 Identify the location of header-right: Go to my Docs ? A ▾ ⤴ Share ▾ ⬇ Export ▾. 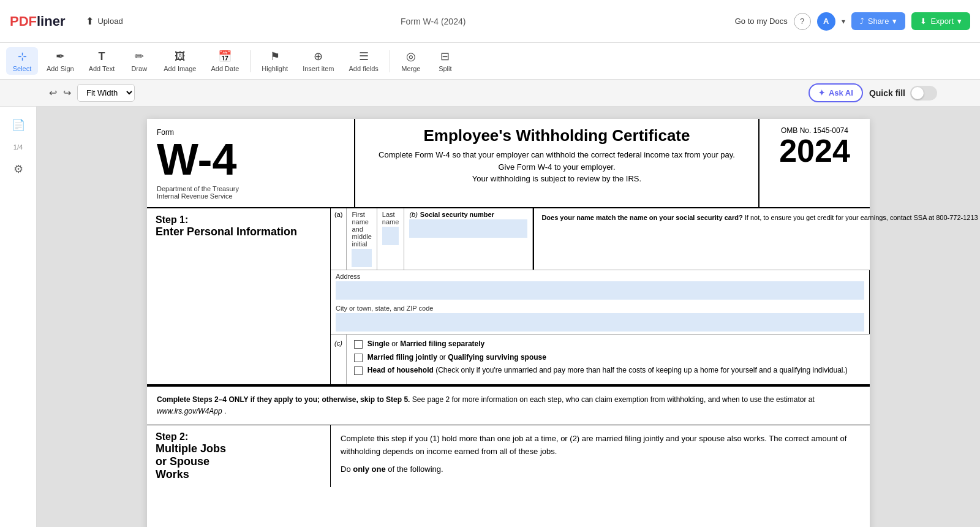
(853, 21).